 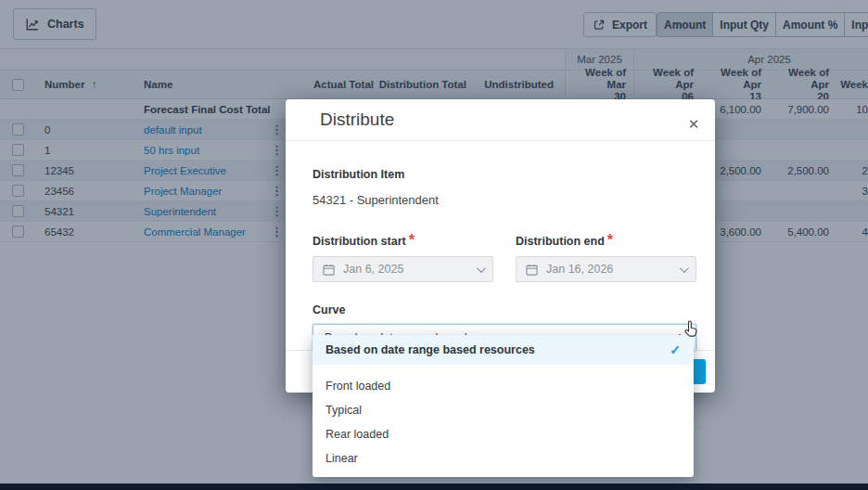 I want to click on distribution-end-input: Jan 16, 2026, so click(x=606, y=269).